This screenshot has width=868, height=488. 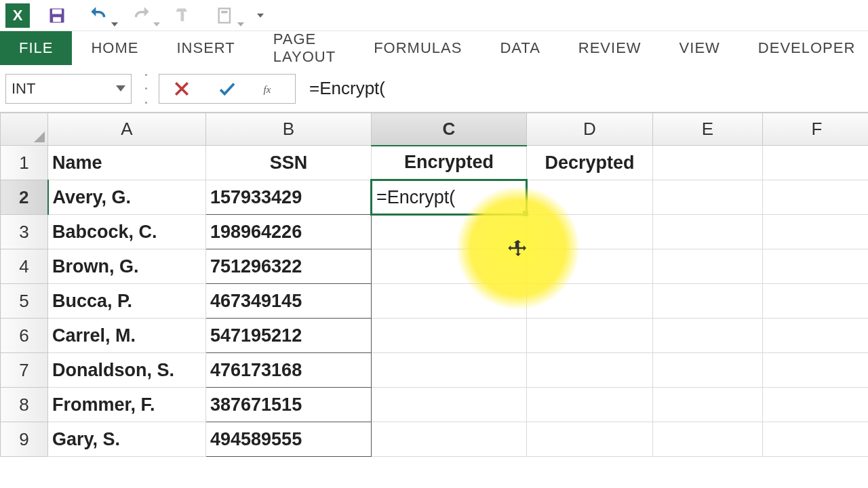 What do you see at coordinates (24, 439) in the screenshot?
I see `row-header-9: 9` at bounding box center [24, 439].